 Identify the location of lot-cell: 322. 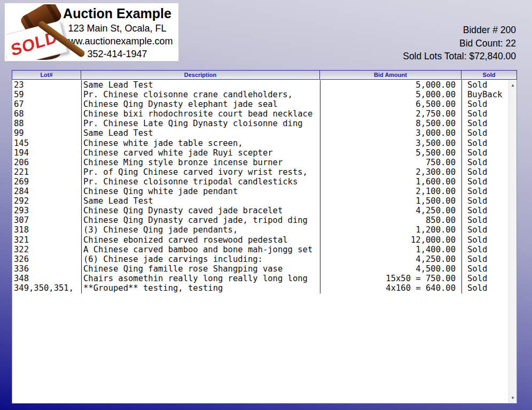
(47, 250).